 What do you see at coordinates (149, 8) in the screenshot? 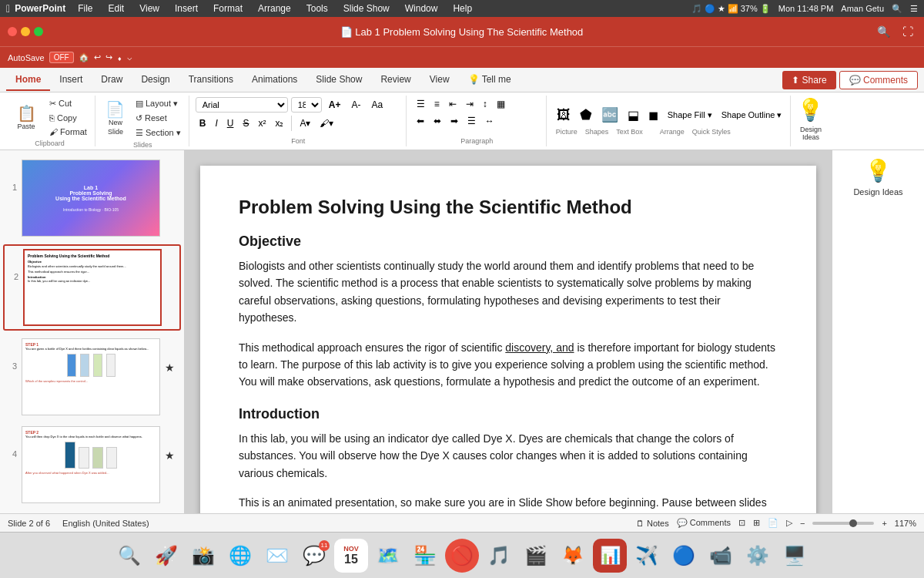
I see `menu-view: View` at bounding box center [149, 8].